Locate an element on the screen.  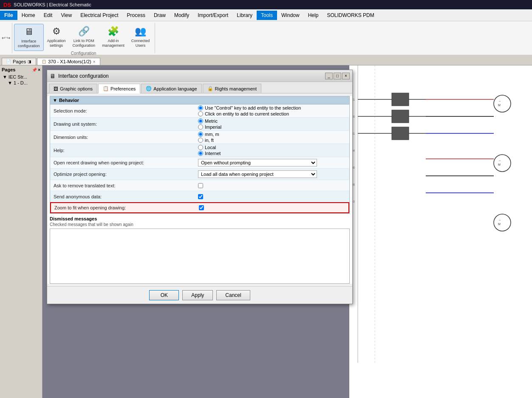
menu-process: Process is located at coordinates (136, 15).